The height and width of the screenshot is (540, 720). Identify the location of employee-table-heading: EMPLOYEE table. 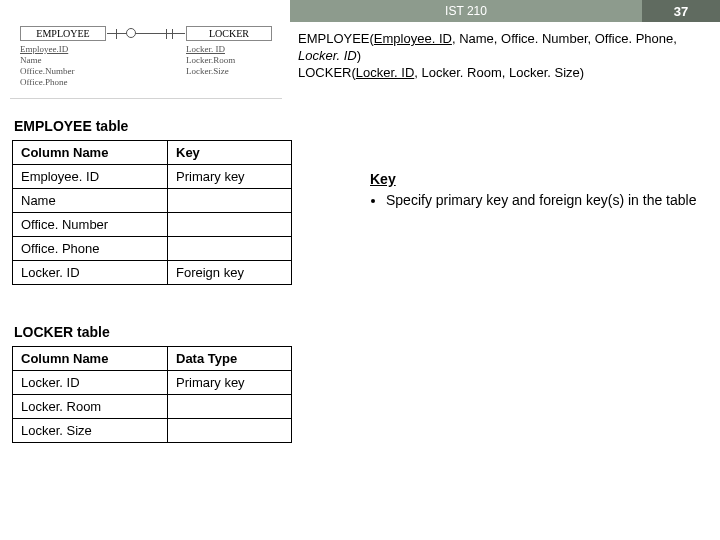
(71, 126).